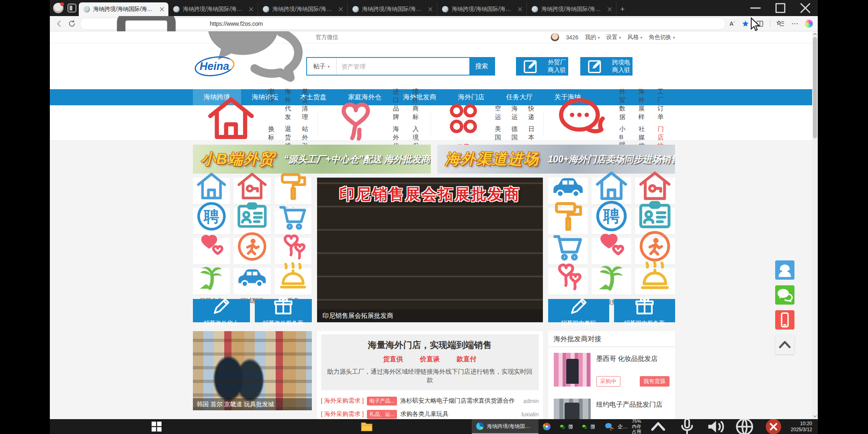 The image size is (868, 434). I want to click on subnav-link: 快递, so click(531, 113).